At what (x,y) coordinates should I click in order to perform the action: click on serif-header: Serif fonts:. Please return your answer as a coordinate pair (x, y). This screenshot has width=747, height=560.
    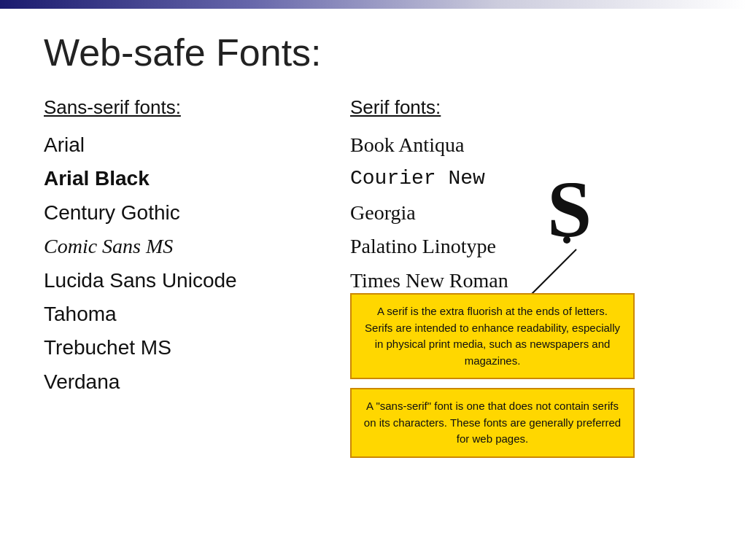
    Looking at the image, I should click on (503, 108).